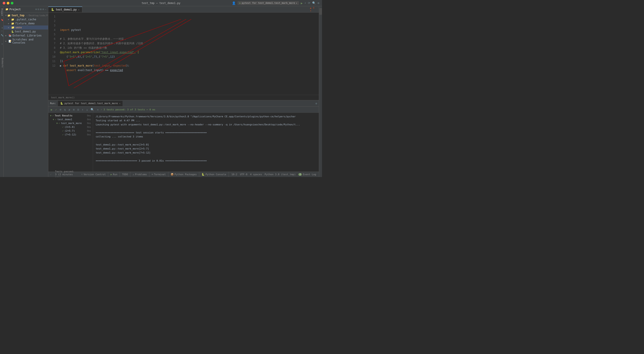 Image resolution: width=644 pixels, height=354 pixels. What do you see at coordinates (7, 9) in the screenshot?
I see `folder-icon-header: 📁` at bounding box center [7, 9].